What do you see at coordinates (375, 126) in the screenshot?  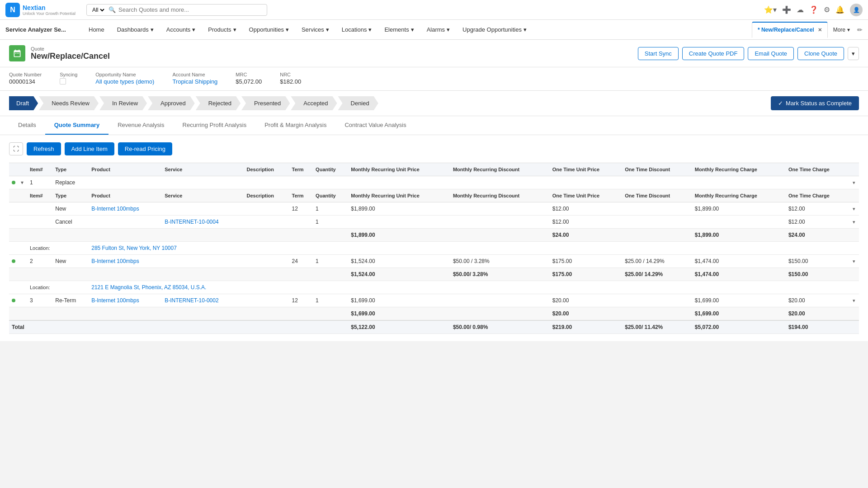 I see `tab-contract-value: Contract Value Analysis` at bounding box center [375, 126].